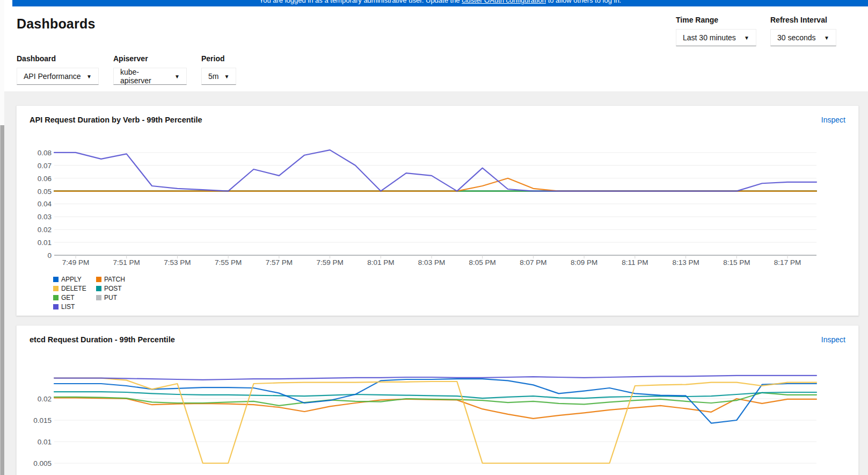  I want to click on login-notice-banner: You are logged in as a temporary adminis…, so click(440, 3).